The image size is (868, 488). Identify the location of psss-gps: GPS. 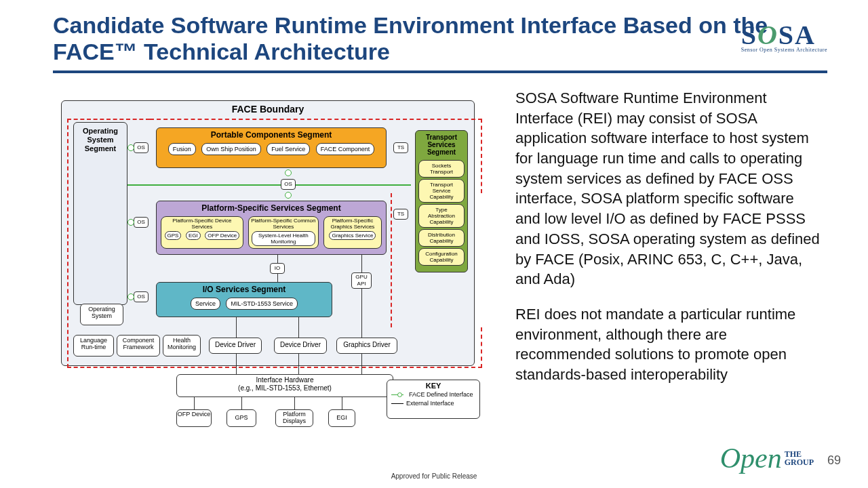
(174, 236).